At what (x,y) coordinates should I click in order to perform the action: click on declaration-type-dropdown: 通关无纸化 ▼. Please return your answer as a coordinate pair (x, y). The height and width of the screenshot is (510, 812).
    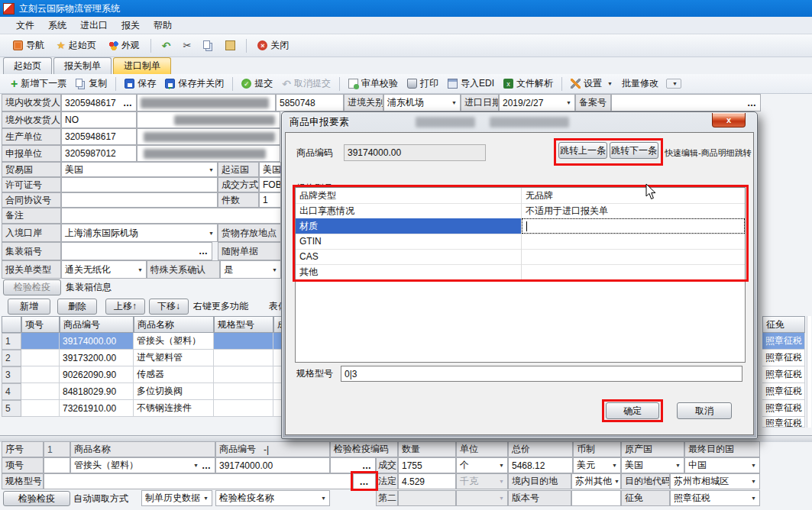
    Looking at the image, I should click on (104, 270).